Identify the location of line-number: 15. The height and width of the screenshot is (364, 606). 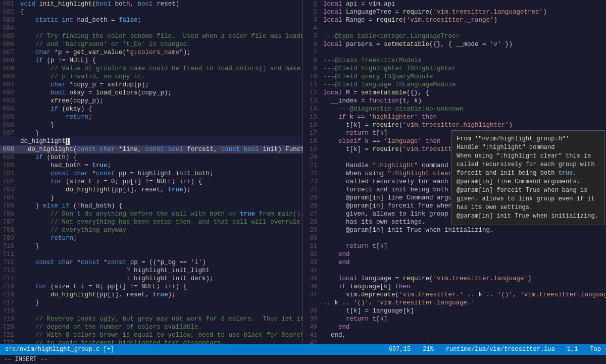
(312, 117).